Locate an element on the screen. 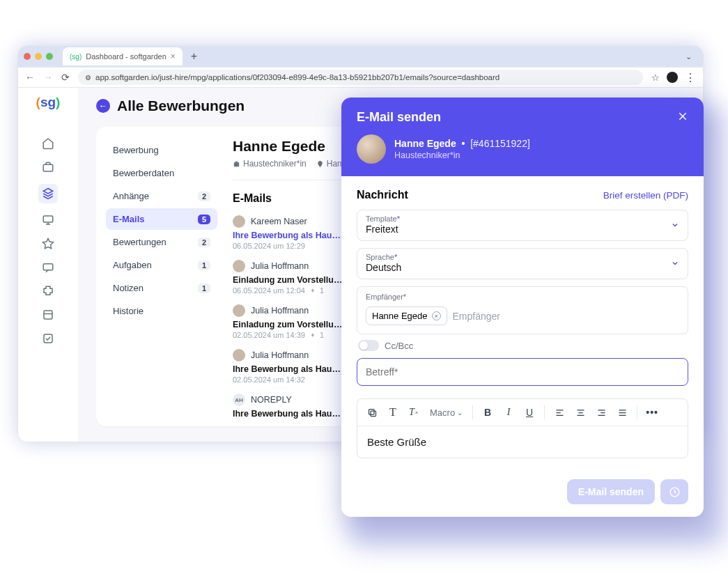 Image resolution: width=728 pixels, height=583 pixels. close-tab-icon: × is located at coordinates (173, 56).